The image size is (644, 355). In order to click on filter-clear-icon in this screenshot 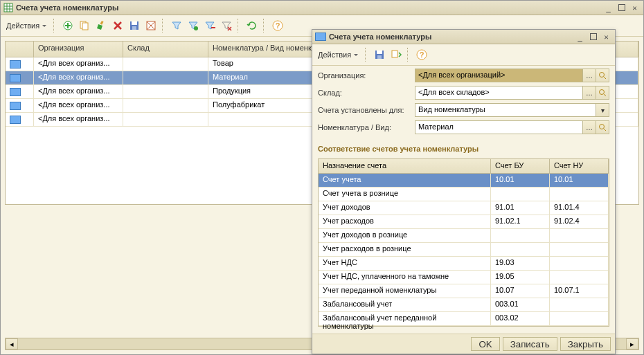, I will do `click(226, 26)`.